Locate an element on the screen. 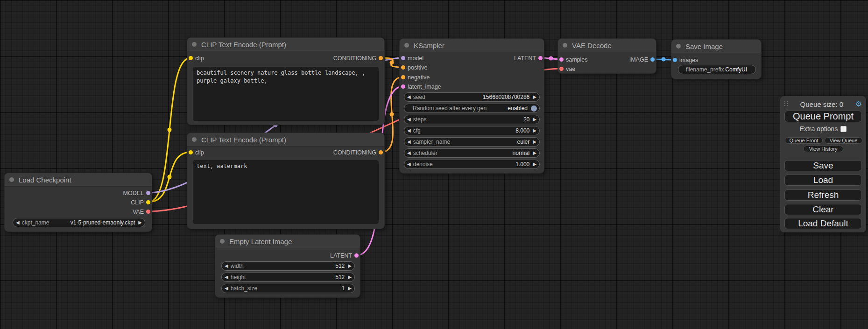  input-label: clip is located at coordinates (200, 58).